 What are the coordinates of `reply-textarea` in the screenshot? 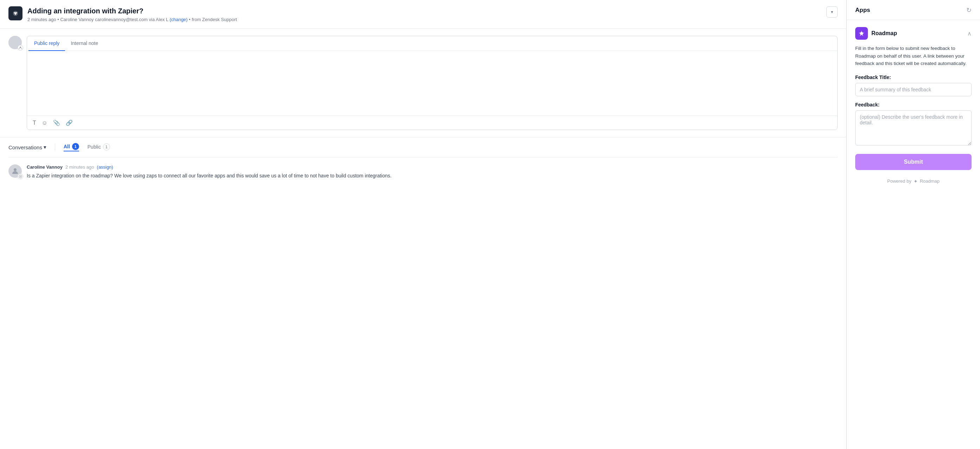 It's located at (432, 83).